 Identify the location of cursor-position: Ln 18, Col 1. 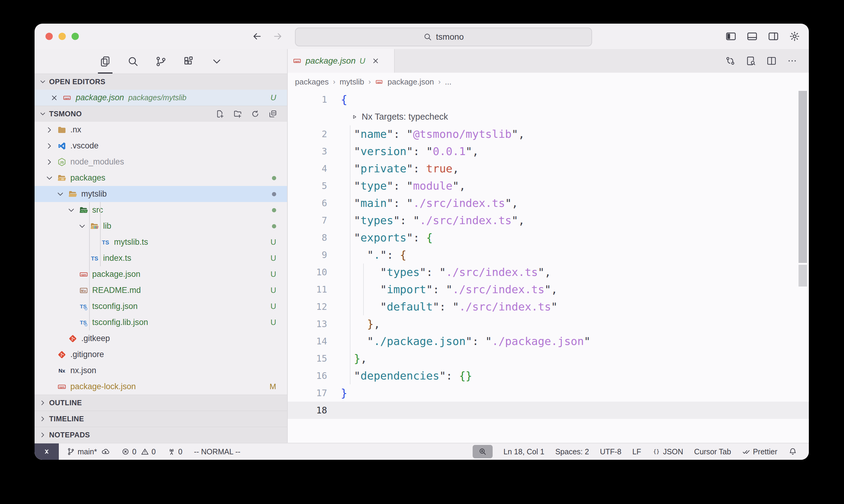
(524, 452).